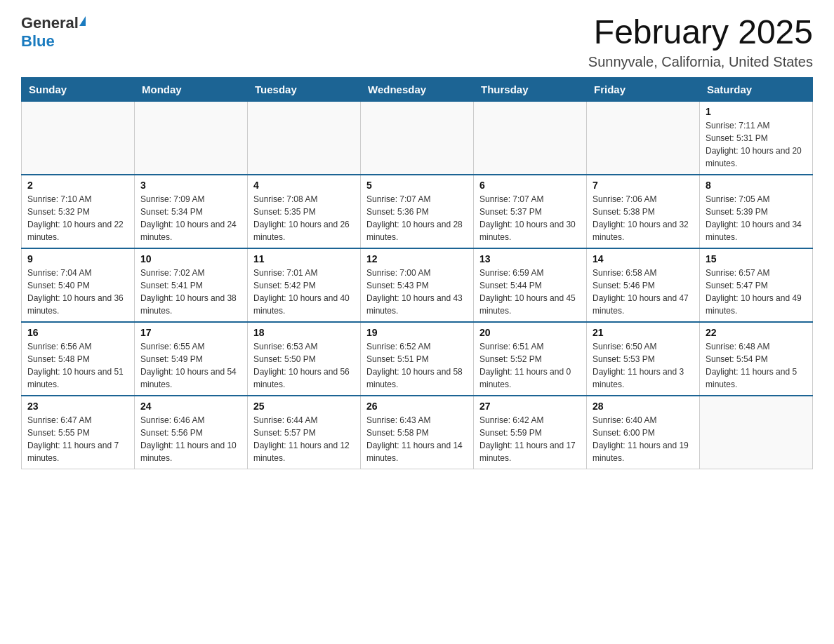 The height and width of the screenshot is (644, 834). I want to click on day-of-week-header: Friday, so click(643, 89).